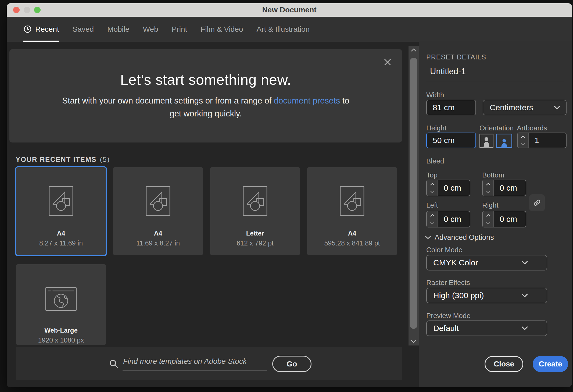 This screenshot has width=573, height=392. I want to click on preview-mode-label: Preview Mode, so click(448, 316).